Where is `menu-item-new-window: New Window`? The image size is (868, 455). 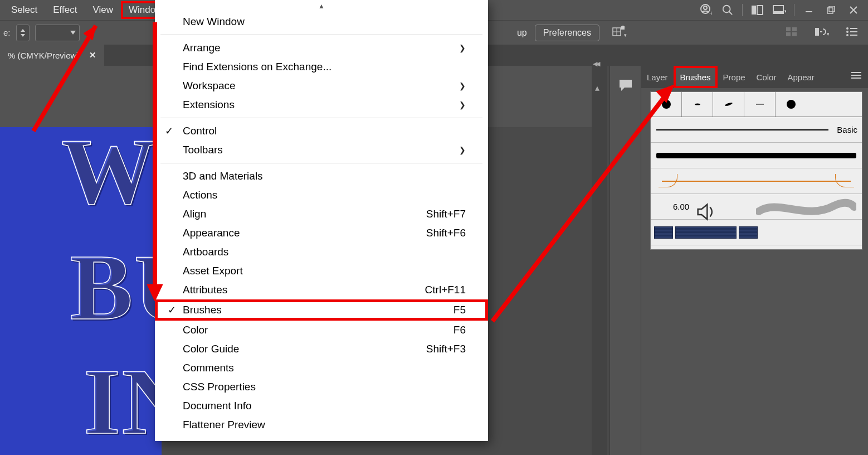
menu-item-new-window: New Window is located at coordinates (321, 22).